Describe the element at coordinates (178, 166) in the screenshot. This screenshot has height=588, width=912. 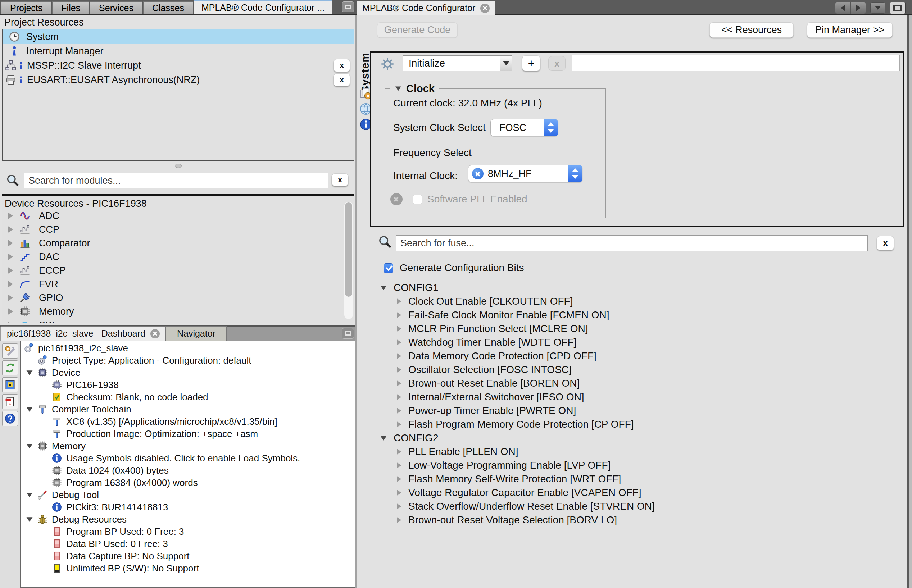
I see `splitter-handle` at that location.